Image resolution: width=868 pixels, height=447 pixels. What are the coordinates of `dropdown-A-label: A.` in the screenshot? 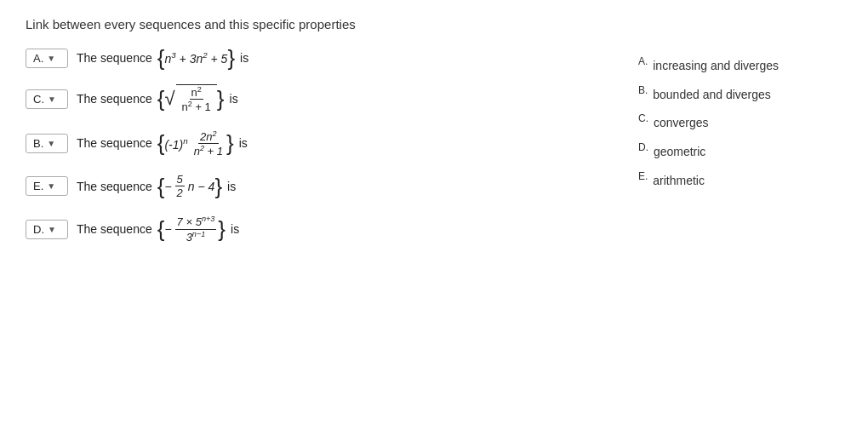 It's located at (38, 58).